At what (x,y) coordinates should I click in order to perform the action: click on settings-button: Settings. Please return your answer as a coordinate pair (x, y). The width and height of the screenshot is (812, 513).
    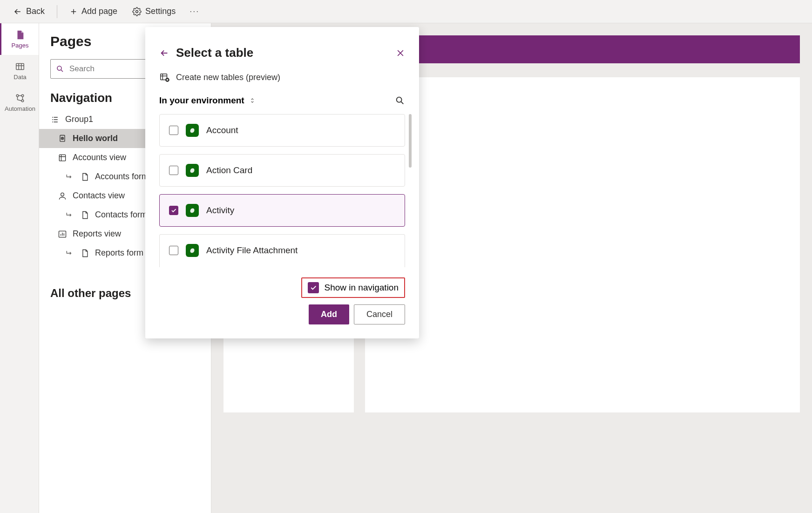
    Looking at the image, I should click on (154, 11).